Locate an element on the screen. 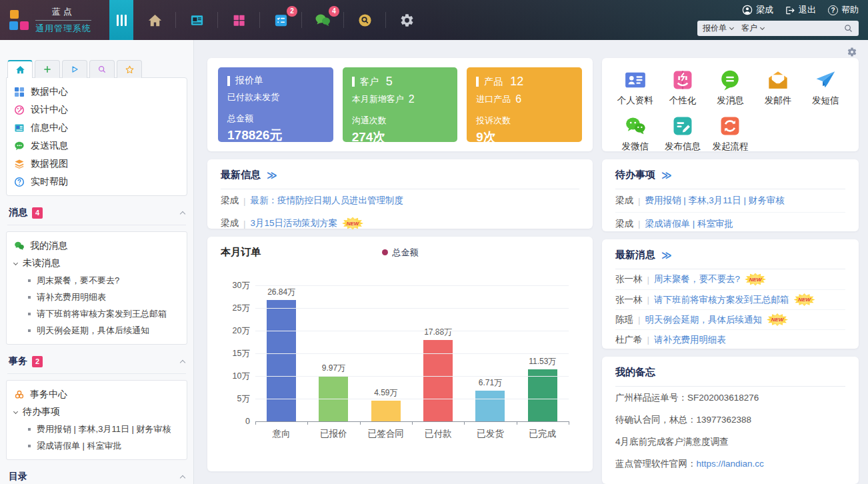 This screenshot has width=868, height=484. todo-link: 费用报销 | 李林,3月11日 | 财务审核 is located at coordinates (715, 201).